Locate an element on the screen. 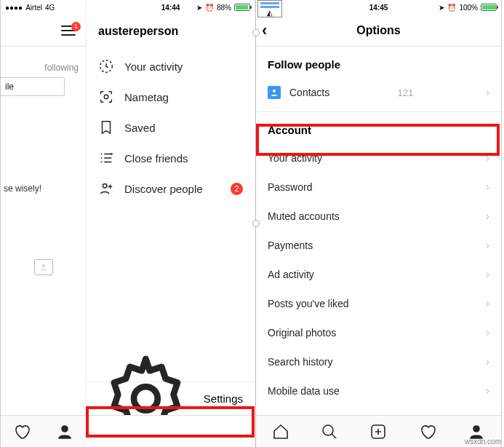 The image size is (504, 447). close-friends-icon is located at coordinates (106, 158).